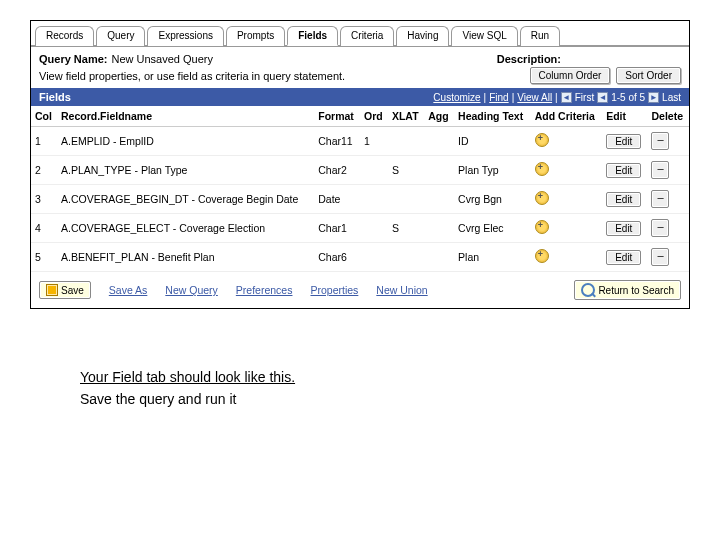 Image resolution: width=720 pixels, height=540 pixels. Describe the element at coordinates (492, 200) in the screenshot. I see `cell-heading: Cvrg Bgn` at that location.